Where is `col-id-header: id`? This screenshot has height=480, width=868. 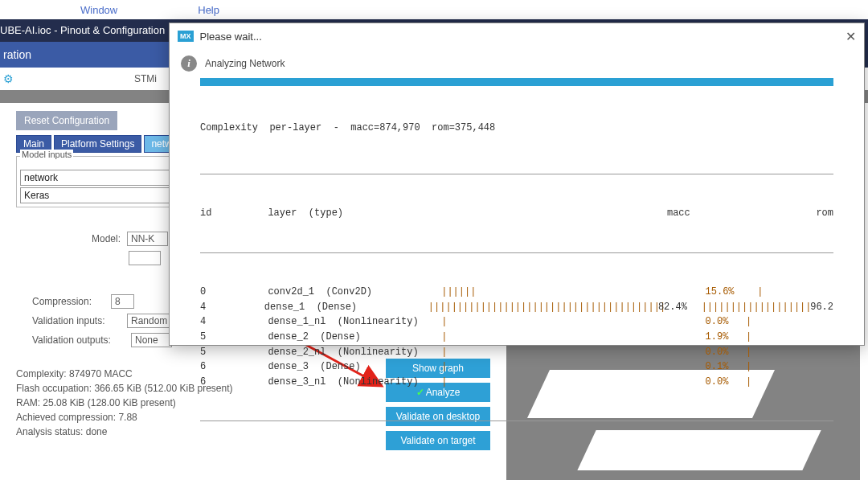 col-id-header: id is located at coordinates (234, 214).